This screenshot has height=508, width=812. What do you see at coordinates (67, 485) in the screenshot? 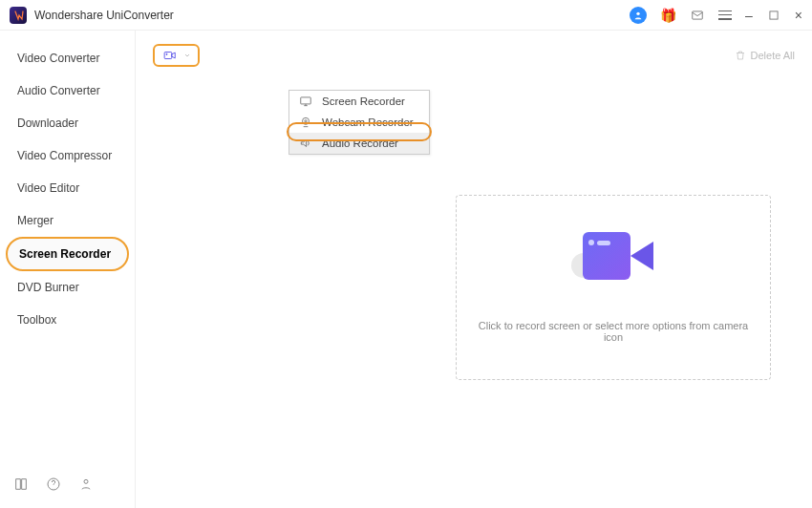
I see `sidebar-footer` at bounding box center [67, 485].